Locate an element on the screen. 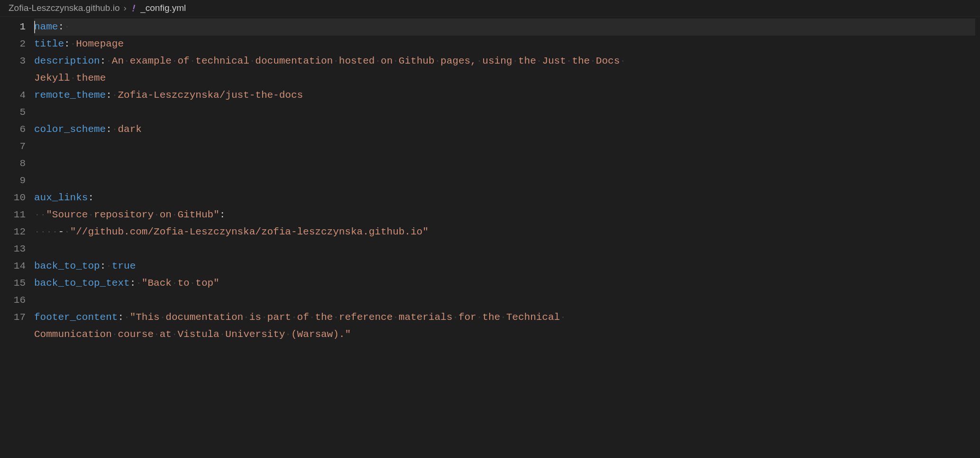  line-number: 12 is located at coordinates (15, 232).